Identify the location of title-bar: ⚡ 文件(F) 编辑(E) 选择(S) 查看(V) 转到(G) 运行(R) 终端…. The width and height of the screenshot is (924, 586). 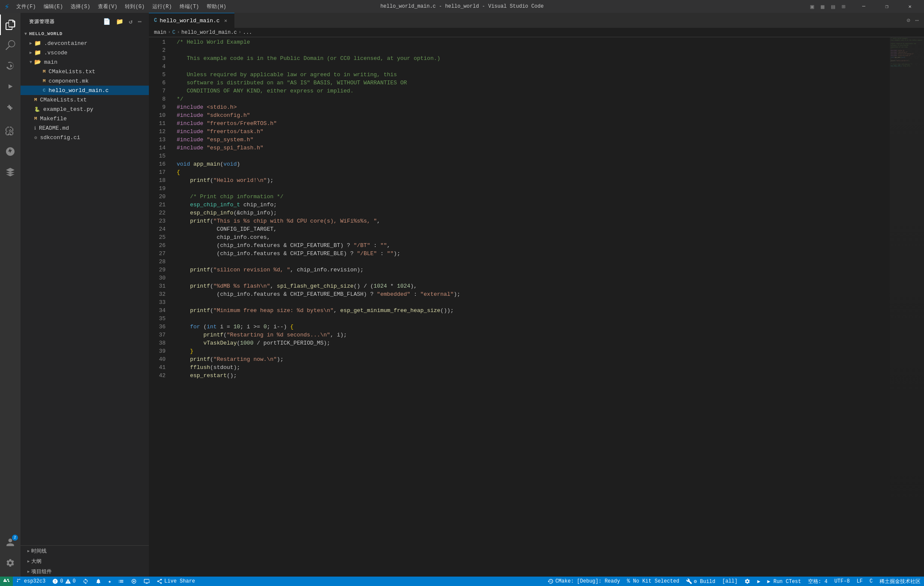
(462, 6).